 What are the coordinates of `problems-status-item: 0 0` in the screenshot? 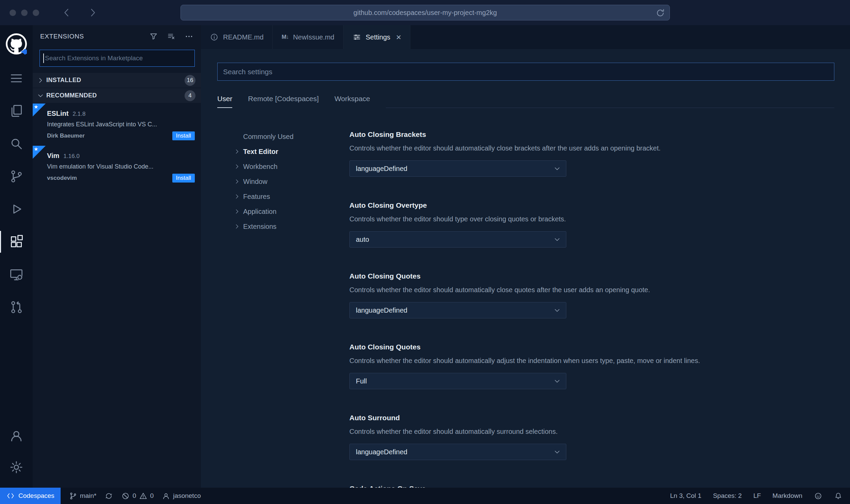 It's located at (138, 496).